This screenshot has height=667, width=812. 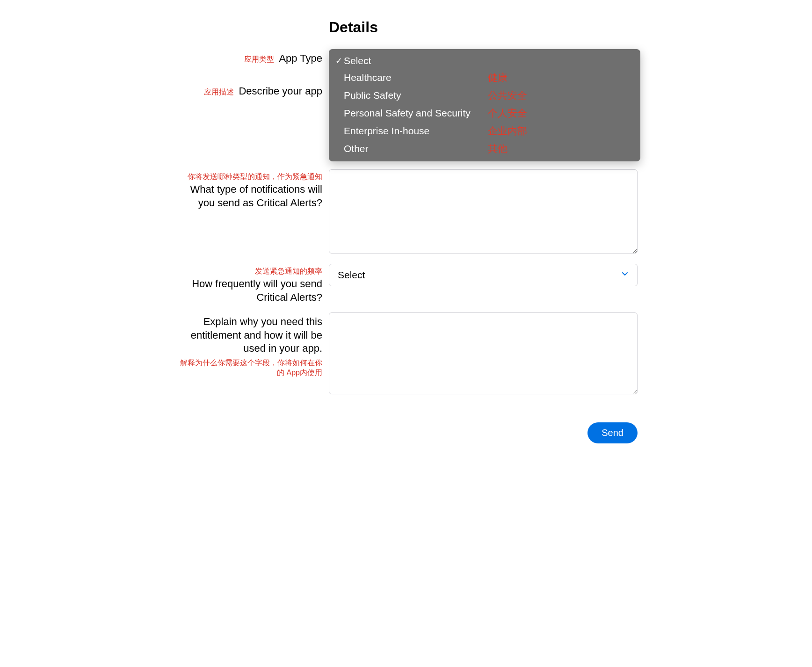 I want to click on dropdown-option-healthcare: Healthcare 健康, so click(x=485, y=78).